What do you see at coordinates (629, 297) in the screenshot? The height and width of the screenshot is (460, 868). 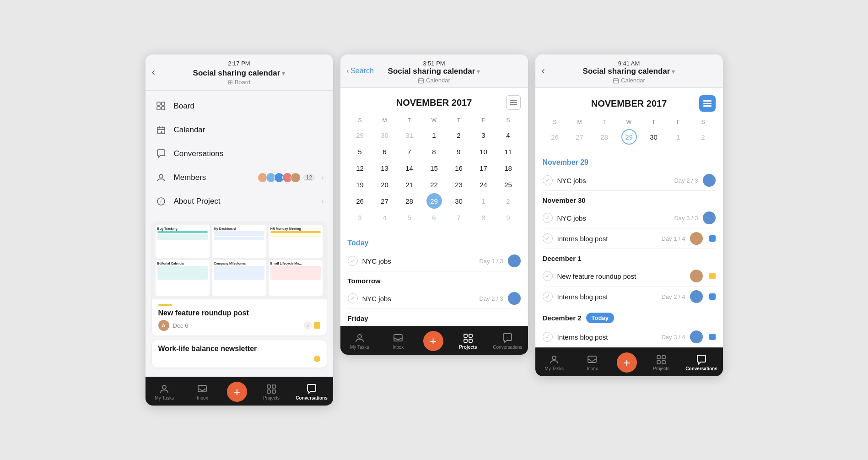 I see `s3-event-interns-2: ✓ Interns blog post Day 2 / 4` at bounding box center [629, 297].